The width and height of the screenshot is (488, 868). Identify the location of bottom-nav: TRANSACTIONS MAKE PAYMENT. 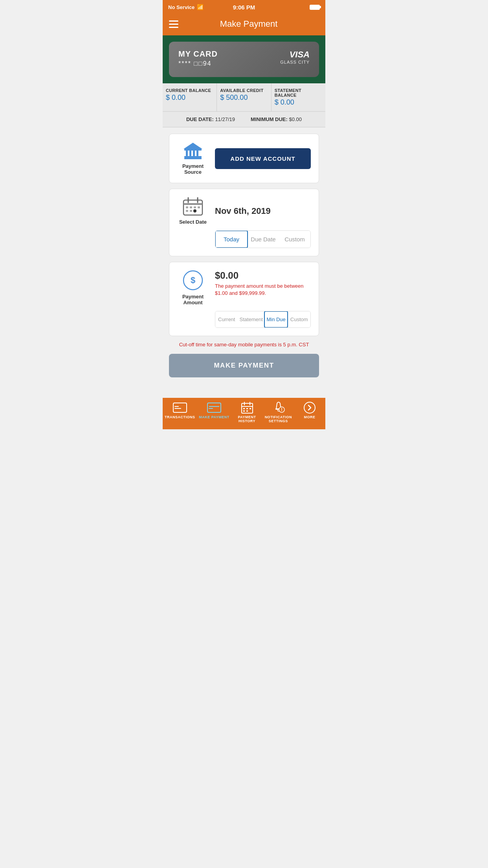
(244, 414).